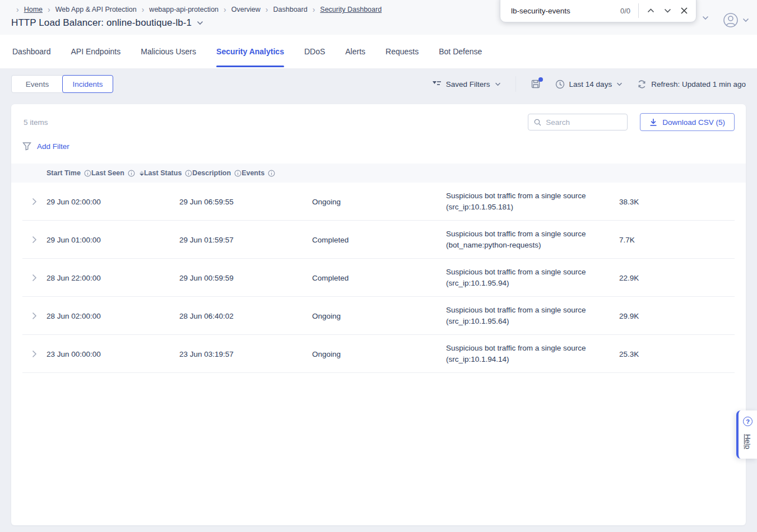 The image size is (757, 532). I want to click on saved-filters-chevron-icon, so click(498, 84).